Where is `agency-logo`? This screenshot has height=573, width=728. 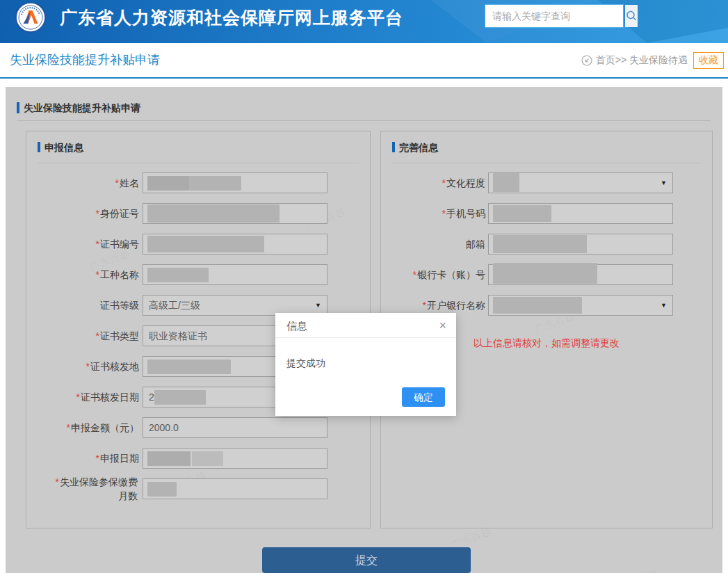 agency-logo is located at coordinates (31, 17).